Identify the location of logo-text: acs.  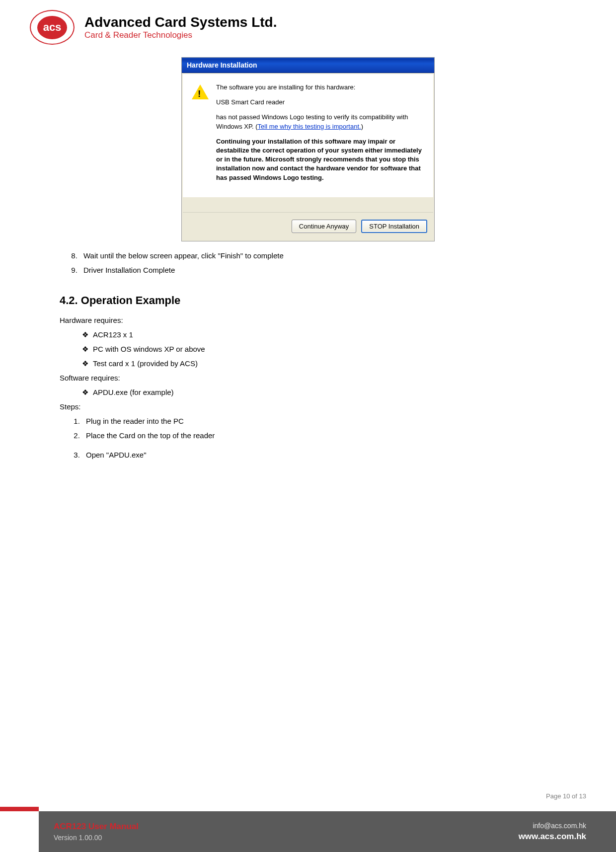
(52, 28).